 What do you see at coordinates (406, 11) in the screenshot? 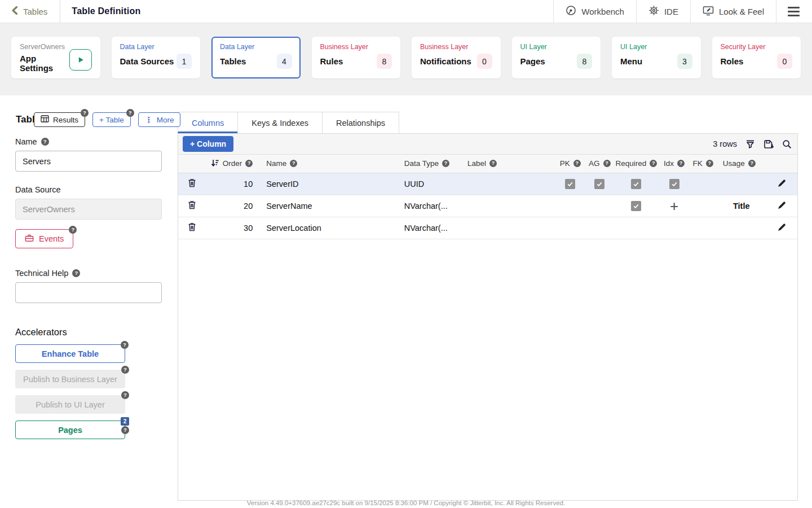
I see `topbar: Tables Table Definition Workbench` at bounding box center [406, 11].